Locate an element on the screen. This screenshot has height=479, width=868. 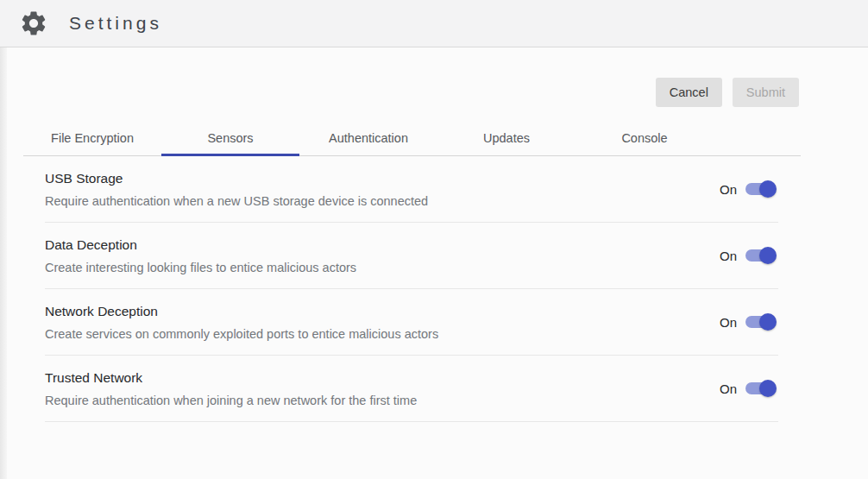
setting-row-data-deception: Data Deception Create interesting lookin… is located at coordinates (412, 255).